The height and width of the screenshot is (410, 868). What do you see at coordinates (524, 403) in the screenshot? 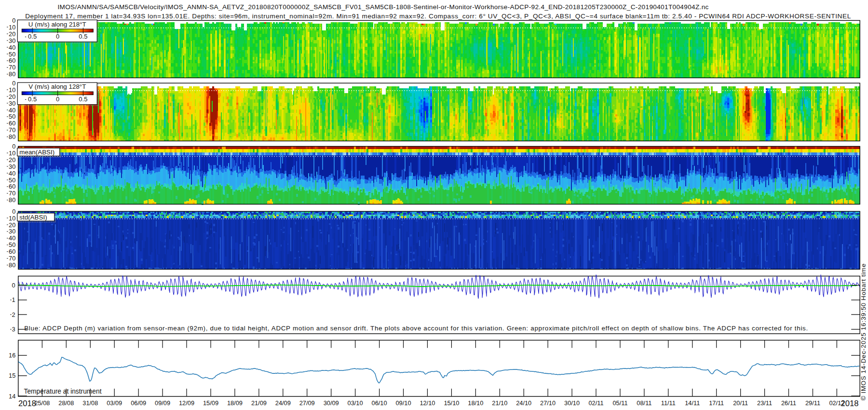
I see `svg-text: 24/10` at bounding box center [524, 403].